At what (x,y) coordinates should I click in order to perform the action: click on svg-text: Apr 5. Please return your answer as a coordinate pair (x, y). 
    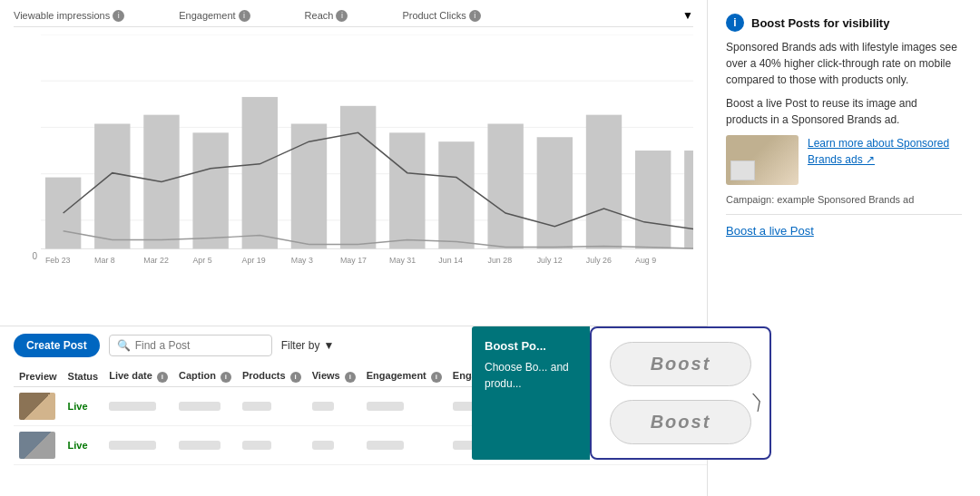
    Looking at the image, I should click on (201, 260).